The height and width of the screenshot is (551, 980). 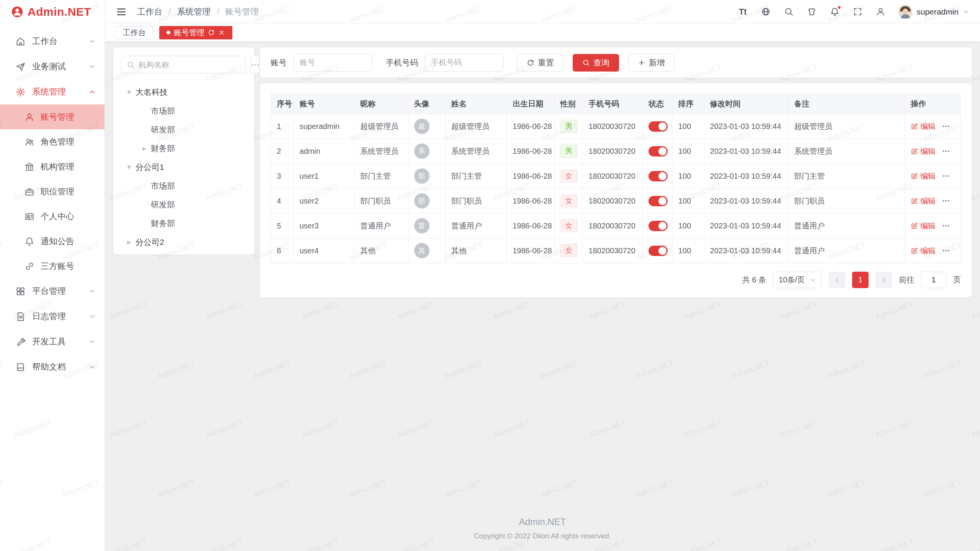 What do you see at coordinates (858, 12) in the screenshot?
I see `fullscreen-icon` at bounding box center [858, 12].